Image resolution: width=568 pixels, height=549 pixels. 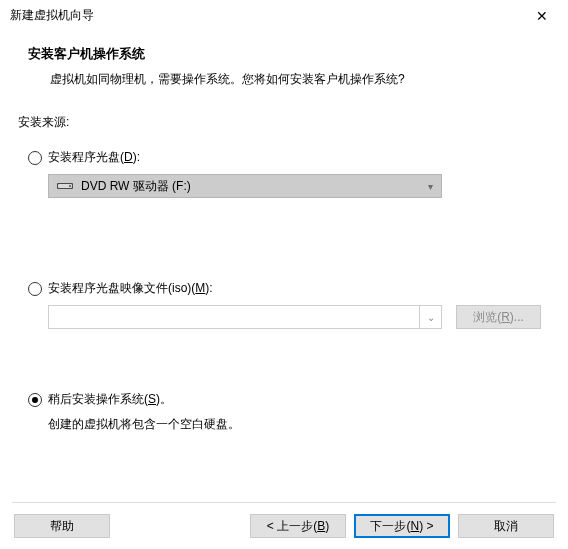 What do you see at coordinates (130, 288) in the screenshot?
I see `radio-iso-label: 安装程序光盘映像文件(iso)(M):` at bounding box center [130, 288].